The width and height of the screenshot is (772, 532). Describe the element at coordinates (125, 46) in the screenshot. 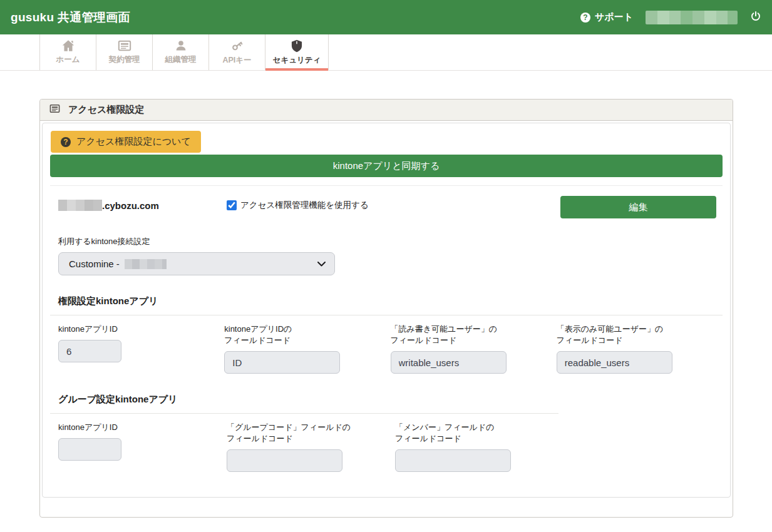

I see `contract-icon` at that location.